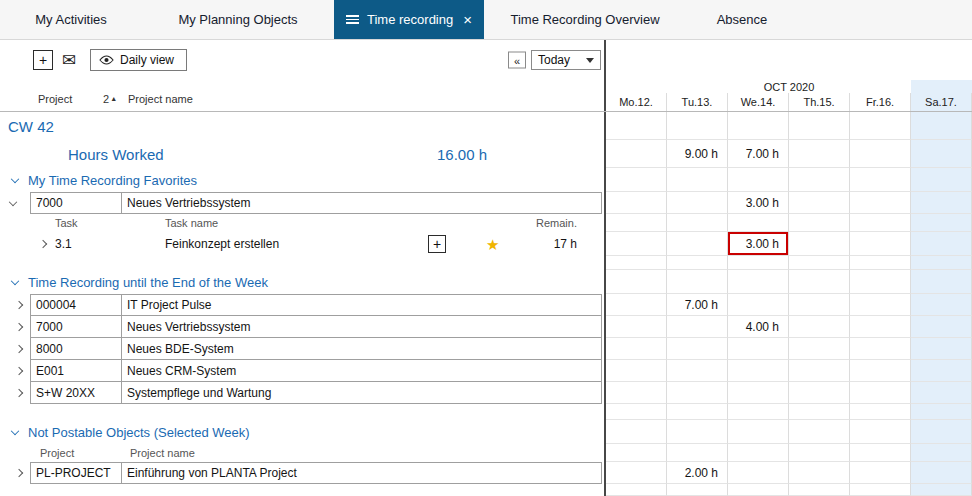 This screenshot has height=496, width=972. Describe the element at coordinates (76, 393) in the screenshot. I see `project-id-cell: S+W 20XX` at that location.